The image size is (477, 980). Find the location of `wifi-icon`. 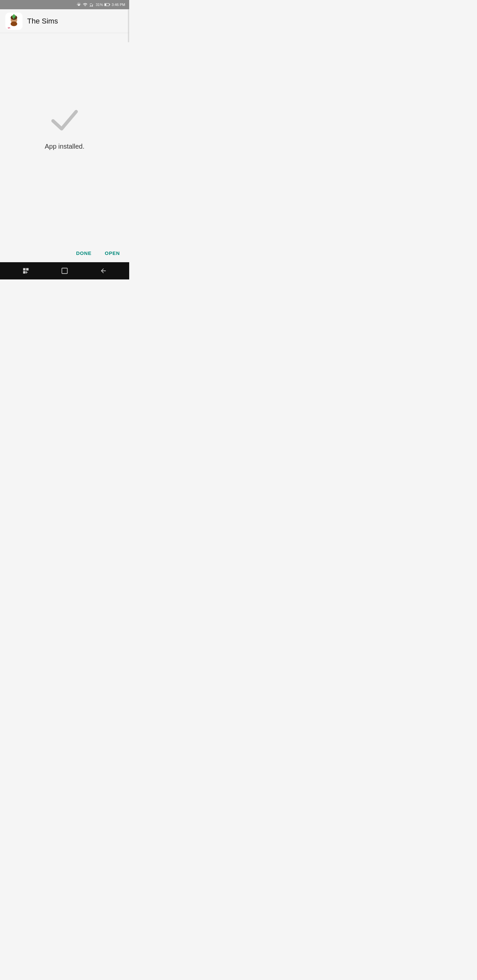

wifi-icon is located at coordinates (85, 5).